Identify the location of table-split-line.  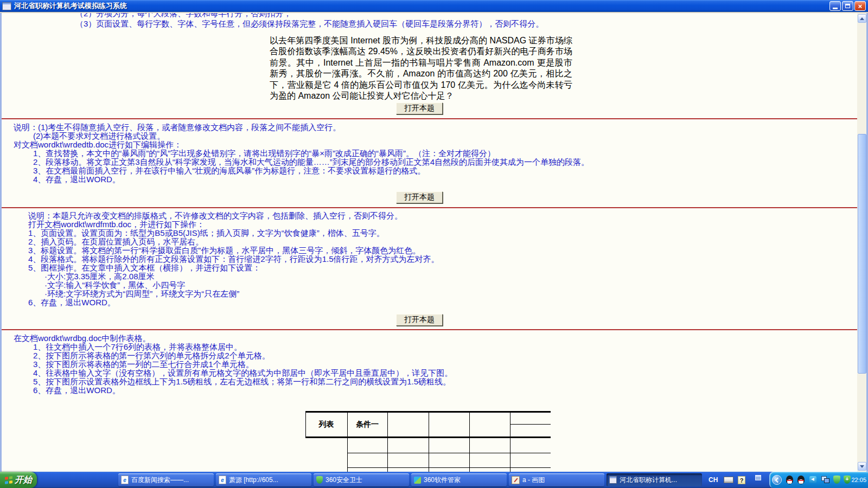
(531, 424).